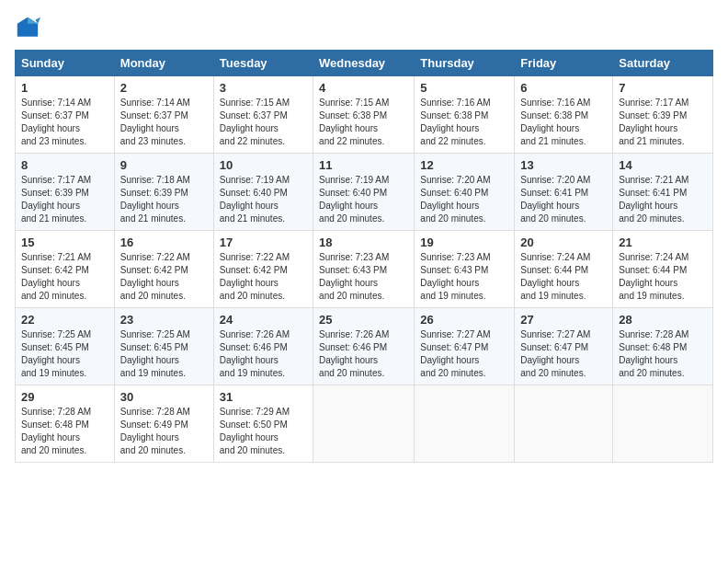 The width and height of the screenshot is (728, 563). I want to click on calendar-day-cell: 10 Sunrise: 7:19 AM Sunset: 6:40 PM Dayl…, so click(263, 192).